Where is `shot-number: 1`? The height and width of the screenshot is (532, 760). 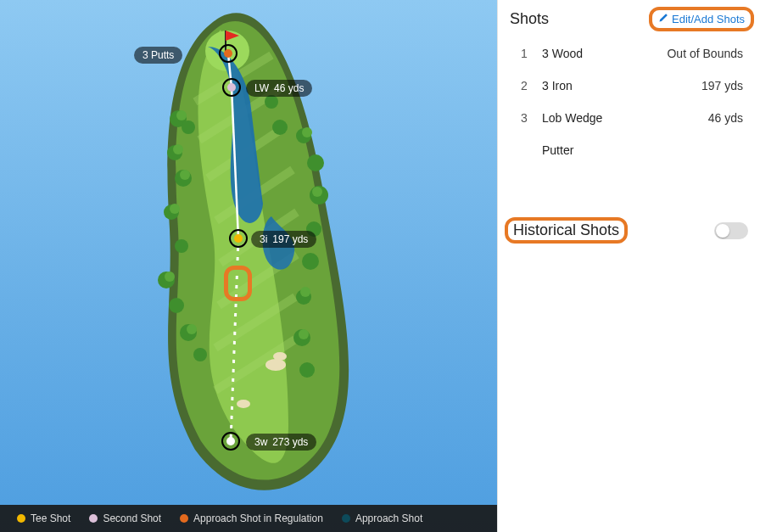 shot-number: 1 is located at coordinates (524, 53).